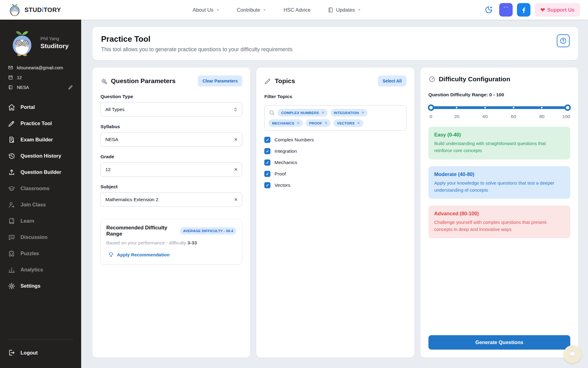 This screenshot has height=368, width=588. I want to click on dark-mode-toggle, so click(489, 10).